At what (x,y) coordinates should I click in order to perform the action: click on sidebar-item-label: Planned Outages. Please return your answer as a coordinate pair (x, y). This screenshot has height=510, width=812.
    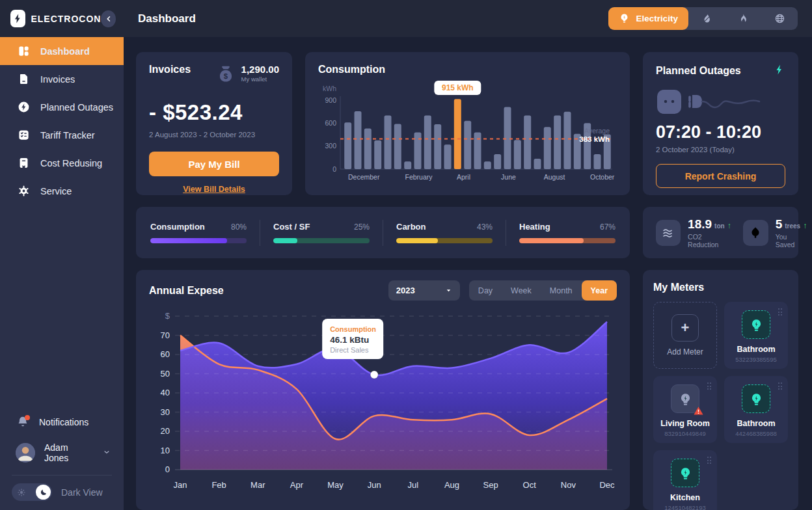
    Looking at the image, I should click on (77, 107).